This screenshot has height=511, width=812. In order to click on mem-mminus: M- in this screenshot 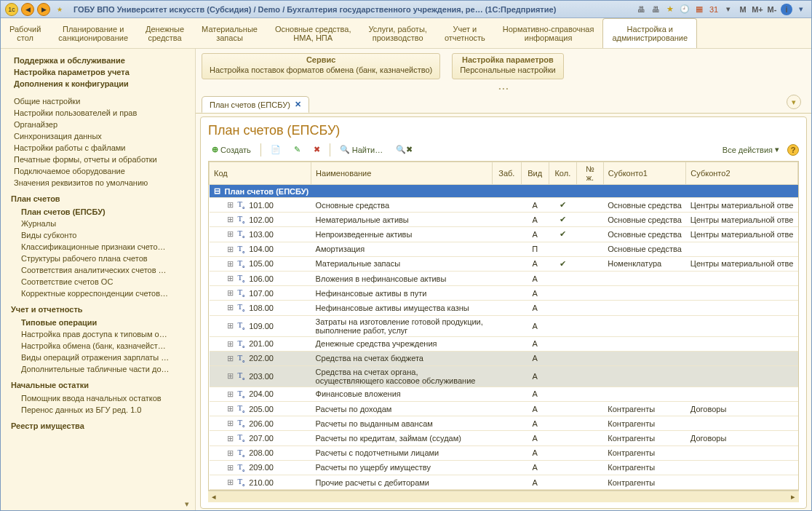, I will do `click(772, 9)`.